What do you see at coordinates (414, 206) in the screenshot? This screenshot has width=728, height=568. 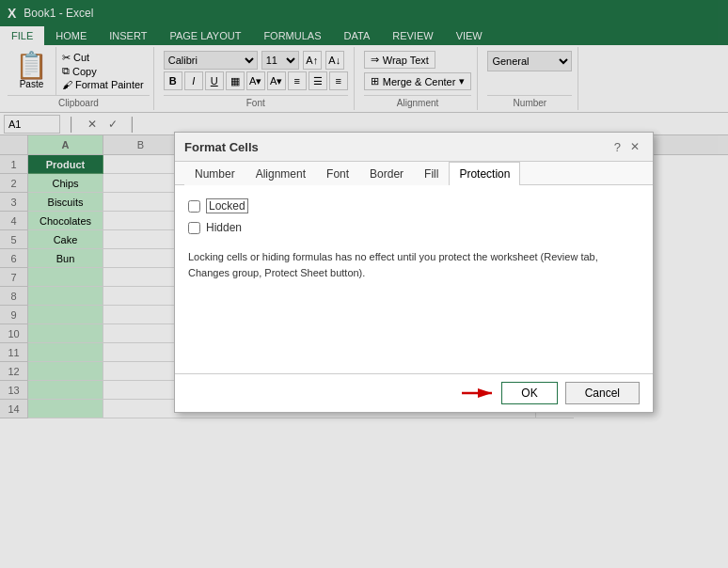 I see `locked-row: Locked` at bounding box center [414, 206].